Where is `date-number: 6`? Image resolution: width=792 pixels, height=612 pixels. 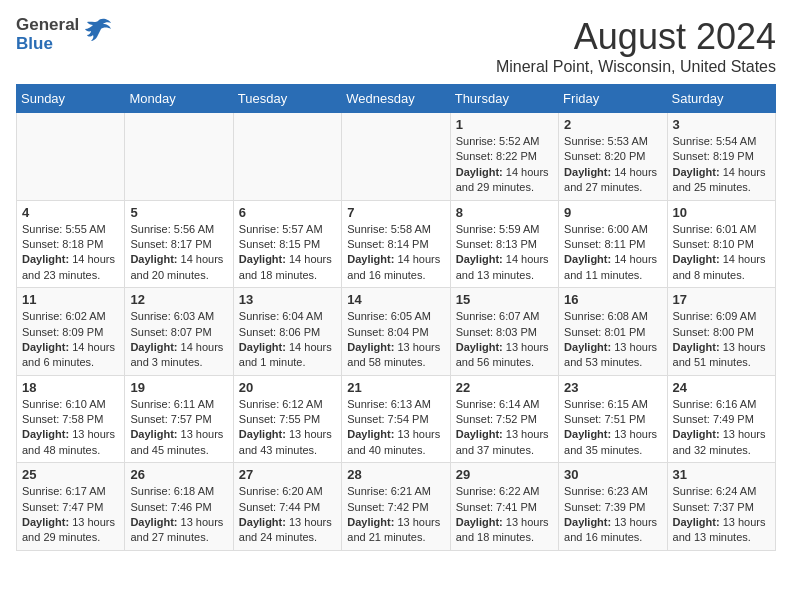 date-number: 6 is located at coordinates (288, 212).